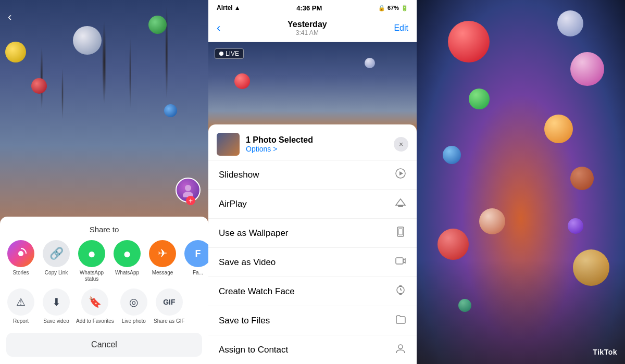 The width and height of the screenshot is (625, 364). I want to click on wallpaper-svg, so click(401, 232).